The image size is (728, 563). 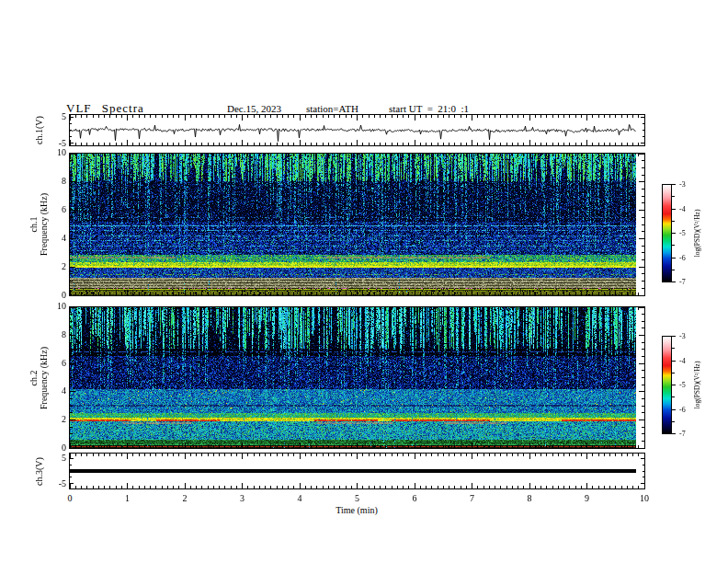 What do you see at coordinates (428, 109) in the screenshot?
I see `start-ut-label: start UT = 21:0 :1` at bounding box center [428, 109].